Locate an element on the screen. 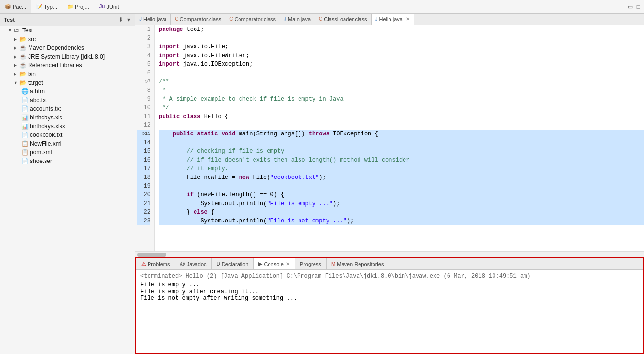  code-line-10: */ is located at coordinates (402, 108).